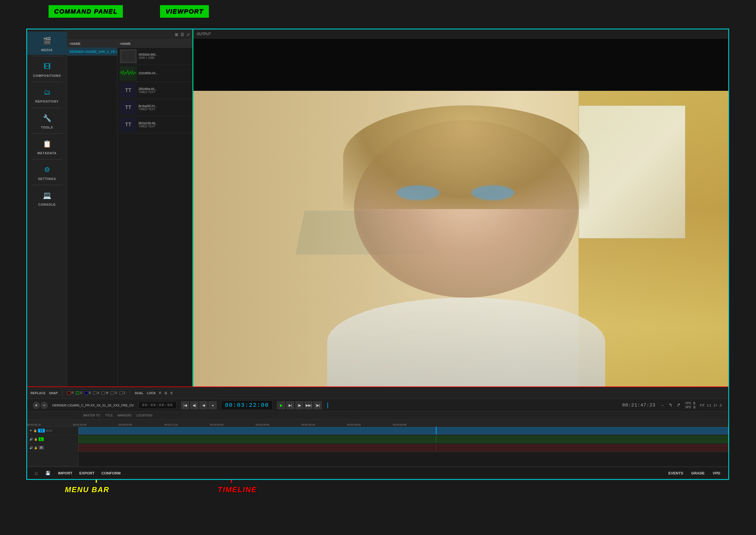 This screenshot has width=756, height=535. Describe the element at coordinates (709, 405) in the screenshot. I see `ratio-label: 1:1` at that location.